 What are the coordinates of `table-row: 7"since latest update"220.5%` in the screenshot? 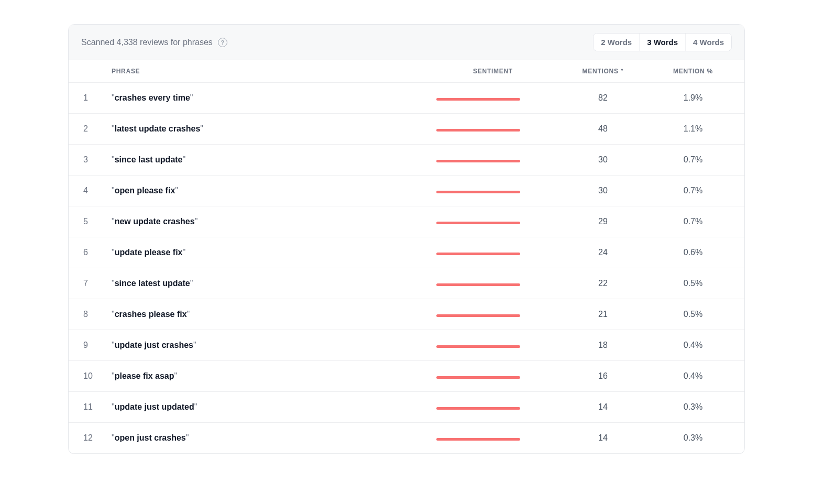 It's located at (406, 284).